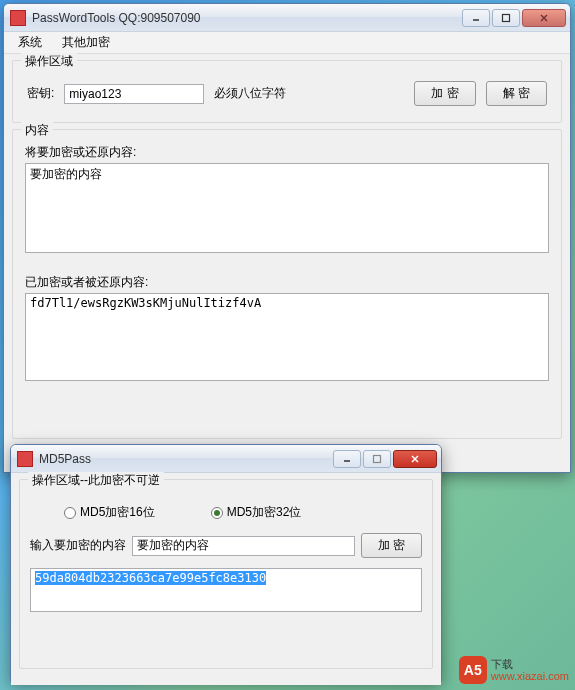  I want to click on source-textarea, so click(287, 208).